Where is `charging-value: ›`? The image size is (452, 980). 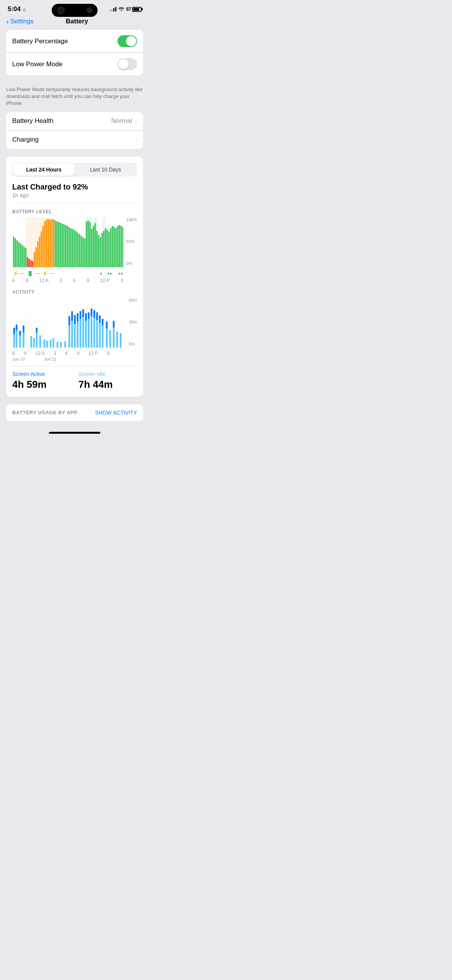 charging-value: › is located at coordinates (136, 140).